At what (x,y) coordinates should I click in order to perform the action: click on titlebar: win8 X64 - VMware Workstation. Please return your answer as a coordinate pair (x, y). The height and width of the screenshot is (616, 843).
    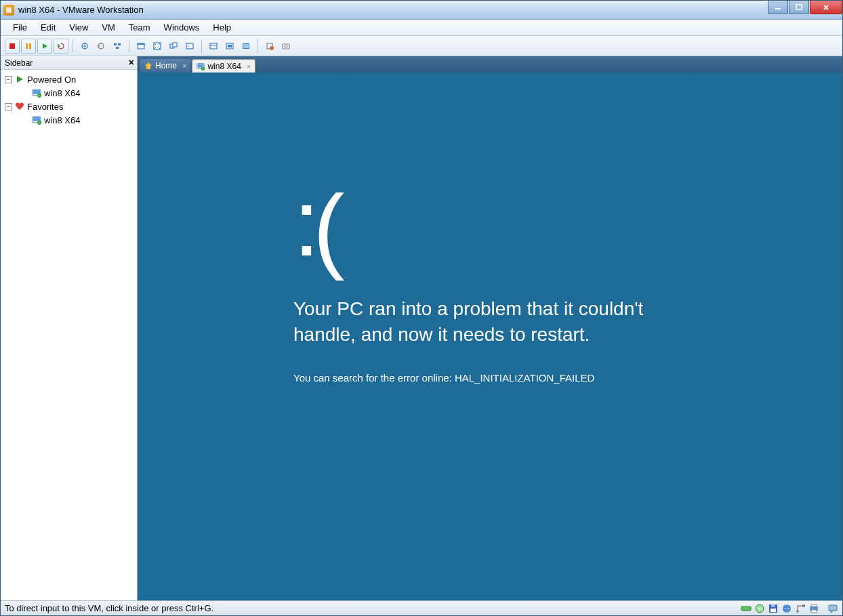
    Looking at the image, I should click on (421, 10).